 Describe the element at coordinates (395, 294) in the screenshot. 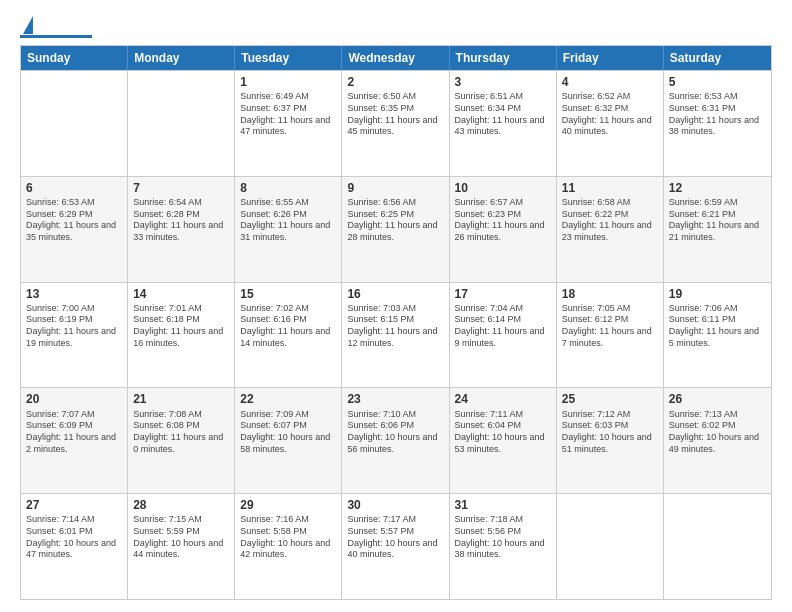

I see `day-number: 16` at that location.